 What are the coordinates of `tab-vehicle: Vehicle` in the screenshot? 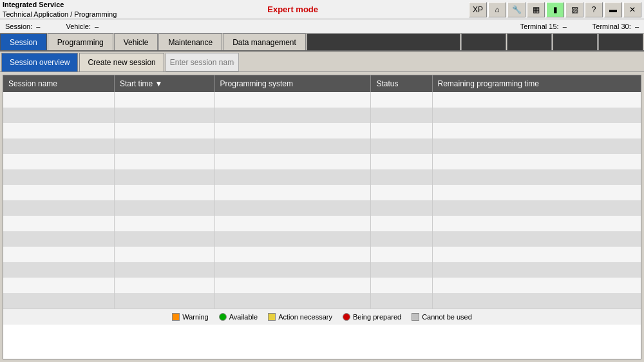 It's located at (137, 42).